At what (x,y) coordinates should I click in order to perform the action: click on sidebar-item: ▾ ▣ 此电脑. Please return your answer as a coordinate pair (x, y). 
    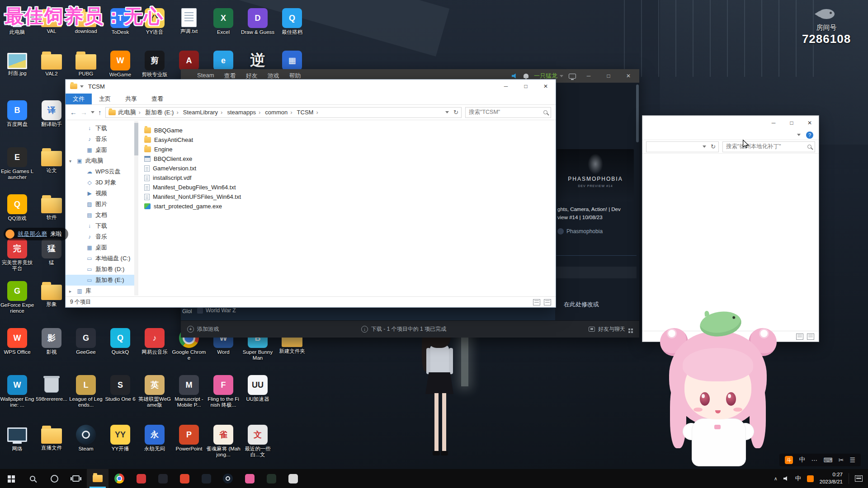
    Looking at the image, I should click on (100, 161).